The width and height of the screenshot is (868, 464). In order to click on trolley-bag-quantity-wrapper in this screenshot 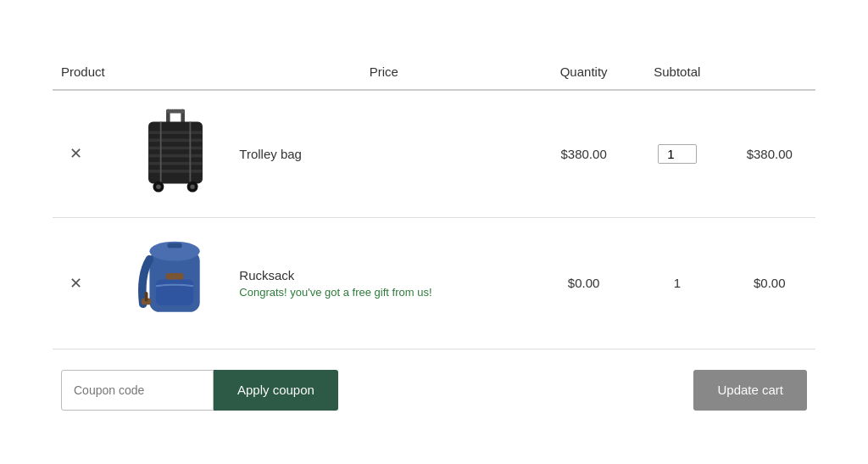, I will do `click(677, 154)`.